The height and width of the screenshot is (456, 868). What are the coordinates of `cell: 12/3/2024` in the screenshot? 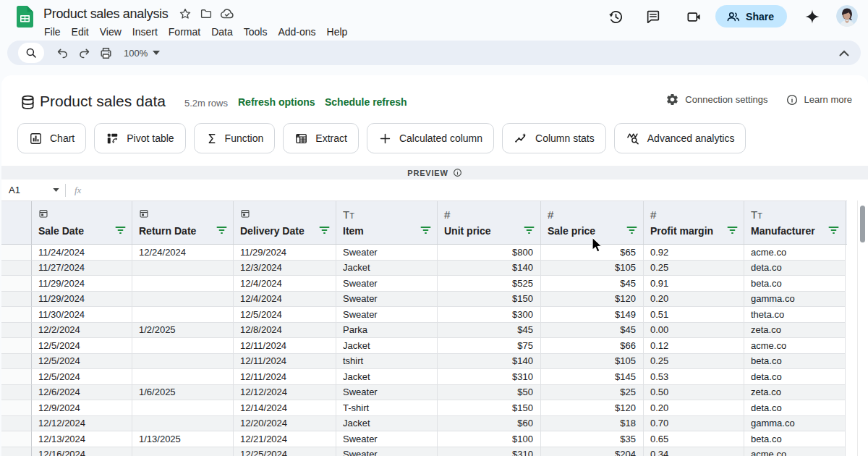 It's located at (285, 269).